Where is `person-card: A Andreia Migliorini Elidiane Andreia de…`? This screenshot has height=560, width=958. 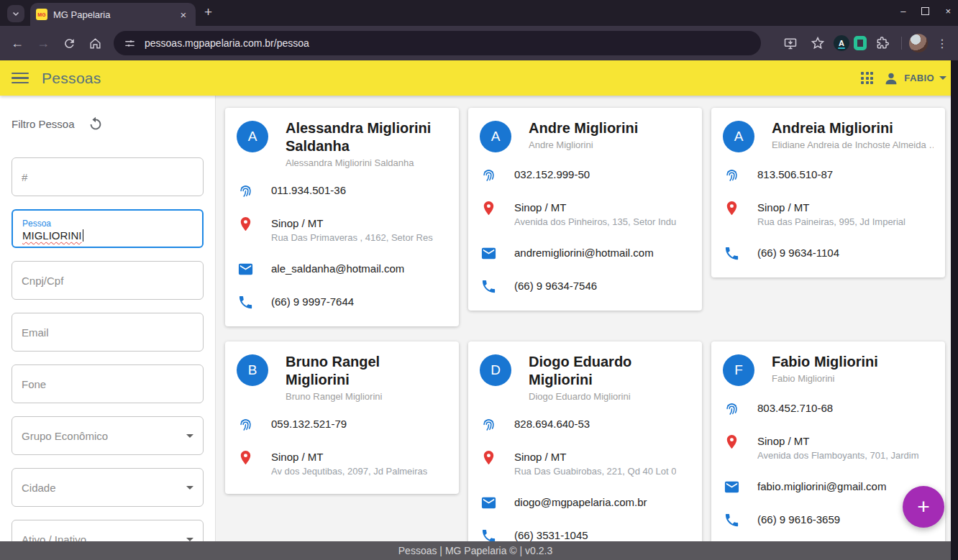
person-card: A Andreia Migliorini Elidiane Andreia de… is located at coordinates (829, 193).